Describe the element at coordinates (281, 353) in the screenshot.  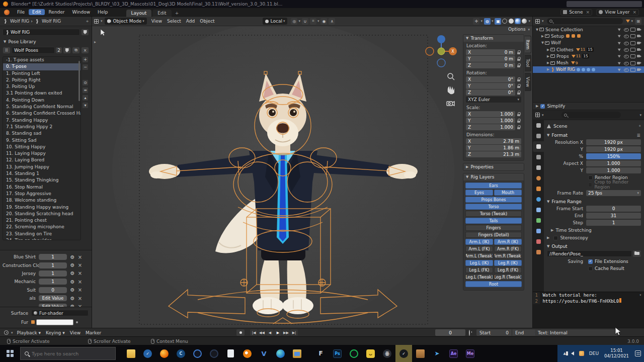
I see `edge-icon` at that location.